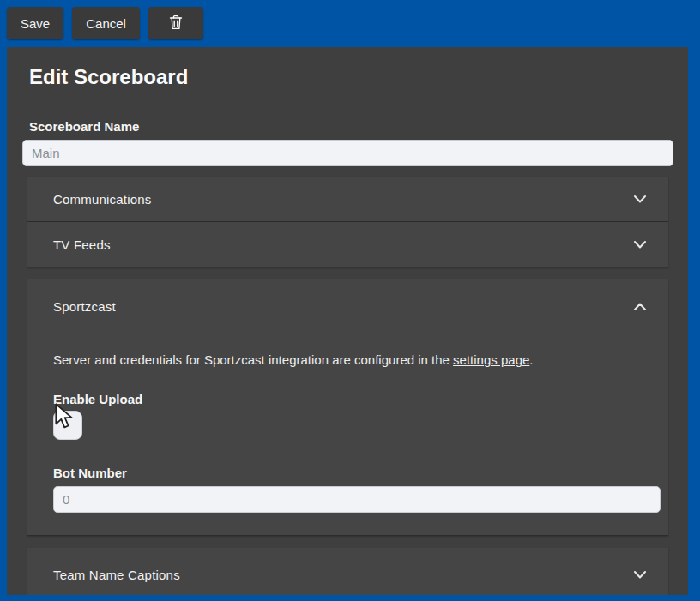  Describe the element at coordinates (348, 244) in the screenshot. I see `tv-feeds-header: TV Feeds` at that location.